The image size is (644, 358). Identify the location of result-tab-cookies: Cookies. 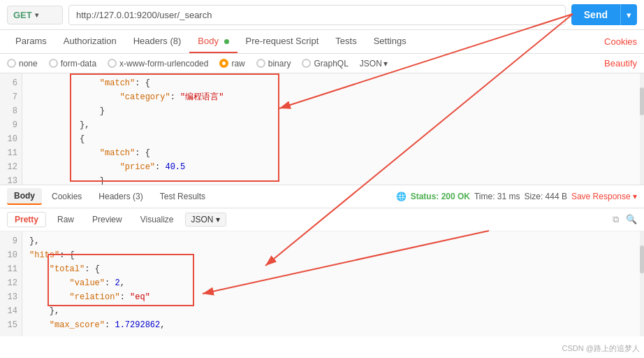
(67, 196).